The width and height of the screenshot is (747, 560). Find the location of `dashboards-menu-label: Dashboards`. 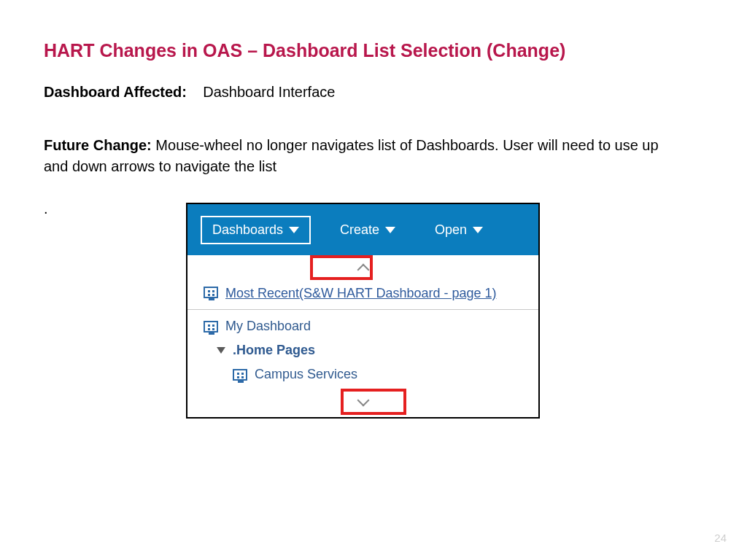

dashboards-menu-label: Dashboards is located at coordinates (248, 230).